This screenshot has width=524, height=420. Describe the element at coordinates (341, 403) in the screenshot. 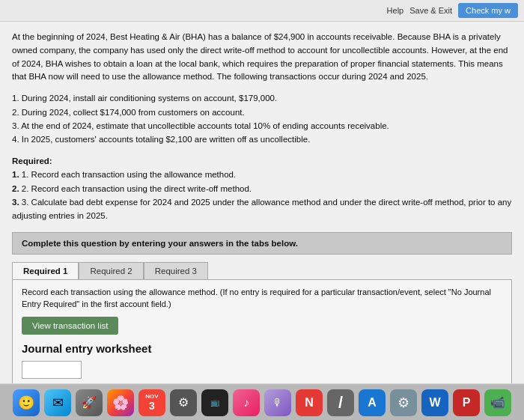

I see `dock-slash: /` at that location.